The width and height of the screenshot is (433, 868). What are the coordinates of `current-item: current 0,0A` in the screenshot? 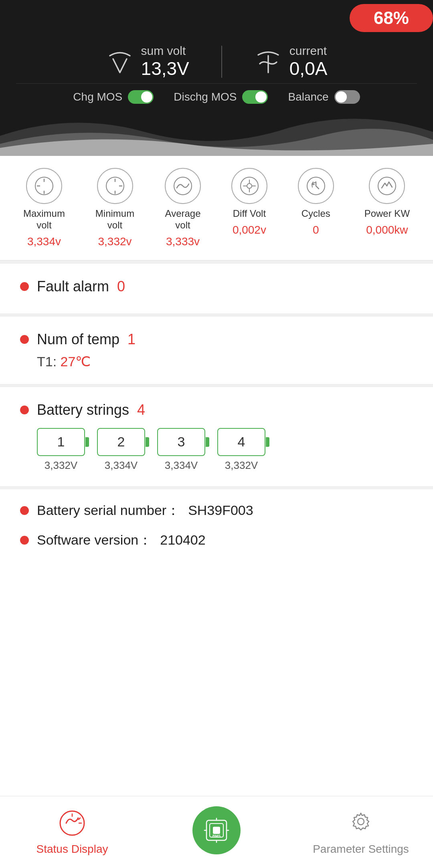 It's located at (291, 62).